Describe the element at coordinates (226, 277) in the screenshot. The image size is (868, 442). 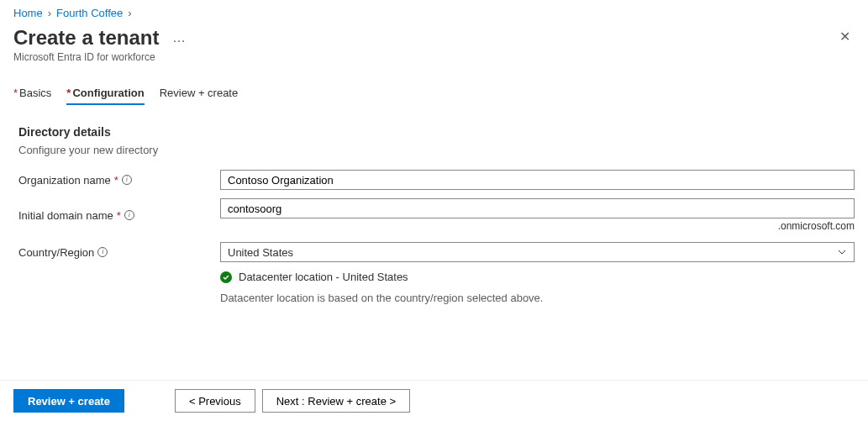
I see `checkmark-icon` at that location.